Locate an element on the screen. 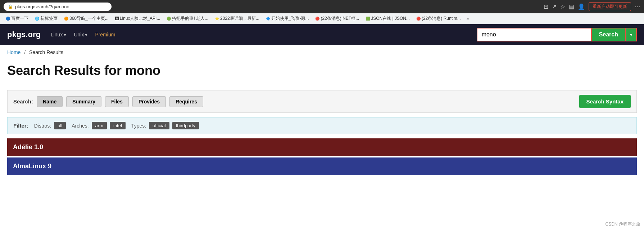  search-dropdown-button: ▾ is located at coordinates (631, 35).